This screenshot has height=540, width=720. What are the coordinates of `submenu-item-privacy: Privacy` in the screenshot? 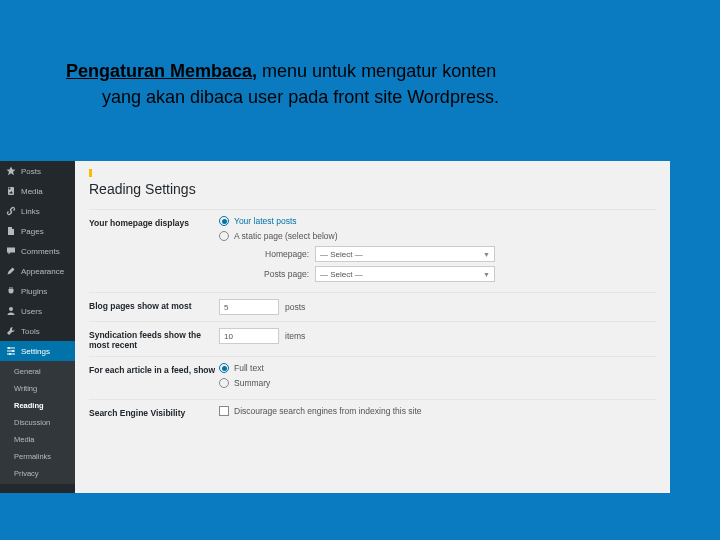 It's located at (38, 474).